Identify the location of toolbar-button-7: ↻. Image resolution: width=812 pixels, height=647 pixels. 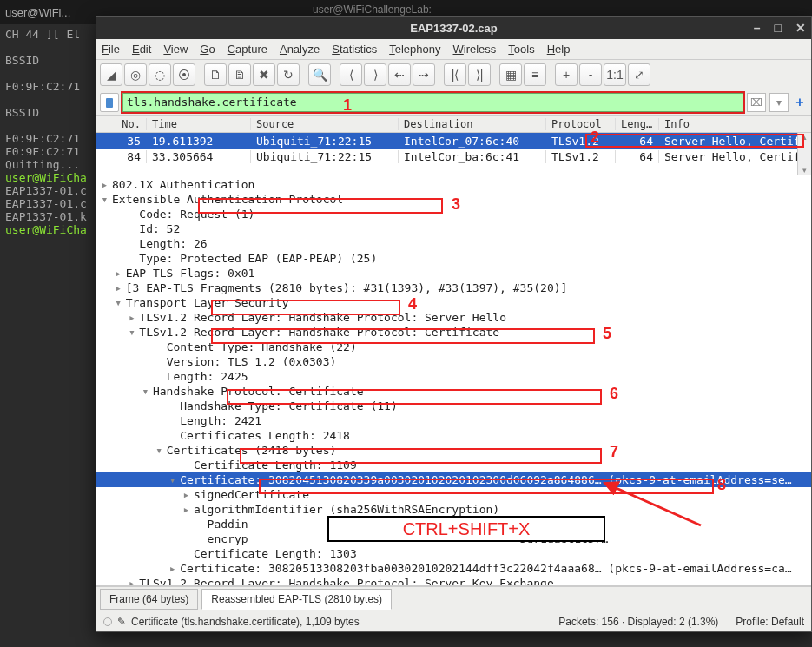
(288, 75).